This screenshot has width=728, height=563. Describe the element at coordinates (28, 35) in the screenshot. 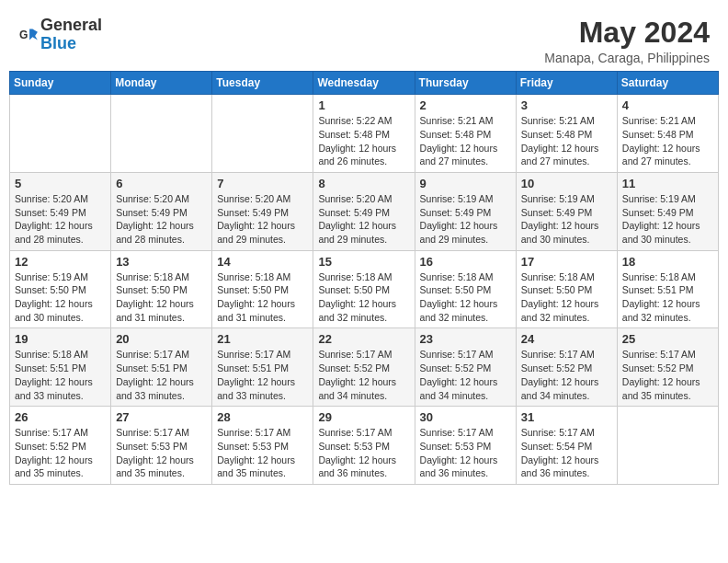

I see `logo-icon: G` at that location.